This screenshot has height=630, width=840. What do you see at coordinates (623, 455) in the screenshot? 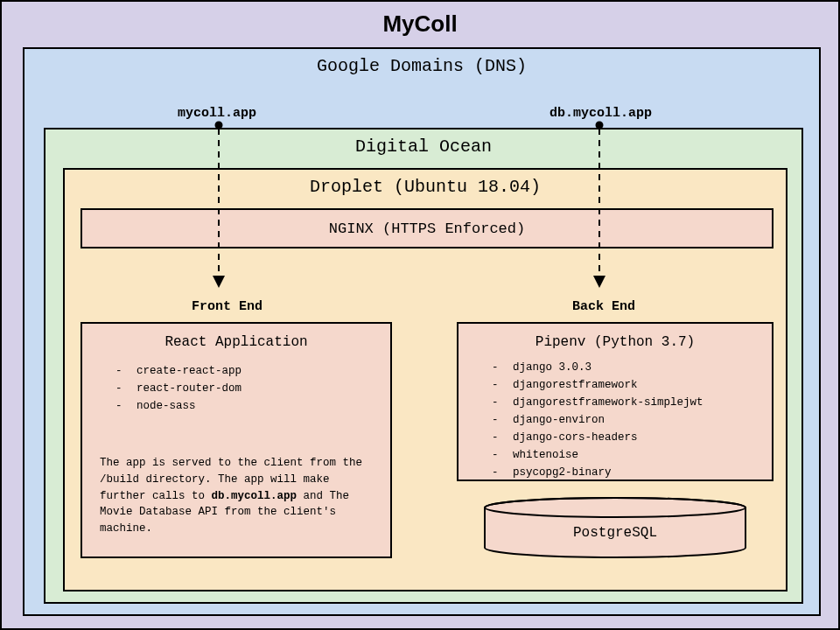
I see `list-item: whitenoise` at bounding box center [623, 455].